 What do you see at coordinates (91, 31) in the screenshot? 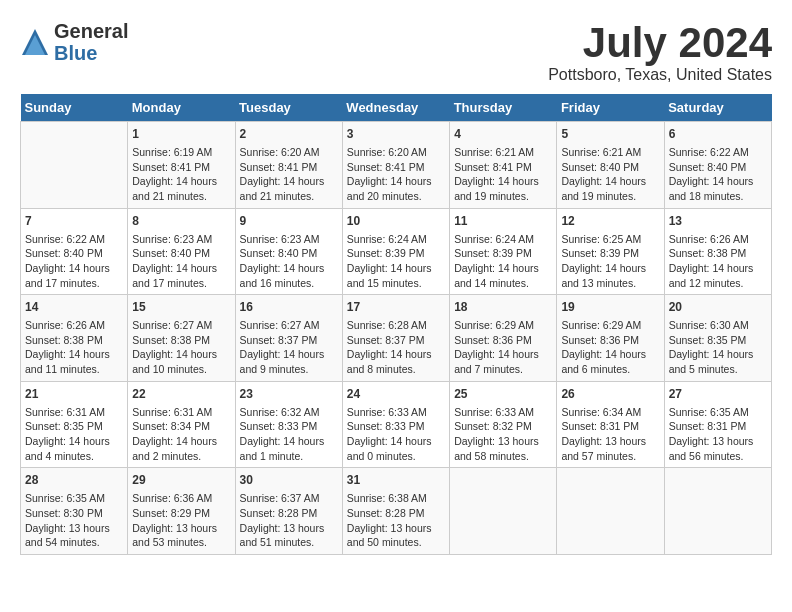
I see `logo-general-text: General` at bounding box center [91, 31].